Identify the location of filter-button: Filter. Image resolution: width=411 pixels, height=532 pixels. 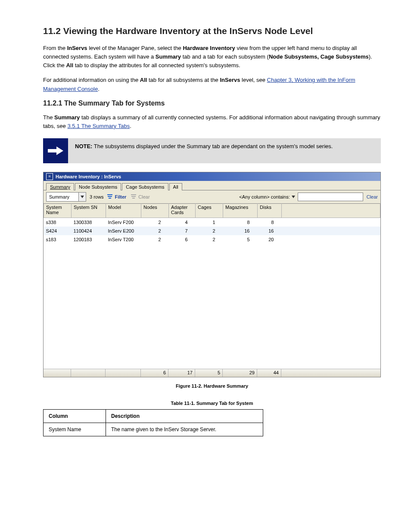
(116, 197).